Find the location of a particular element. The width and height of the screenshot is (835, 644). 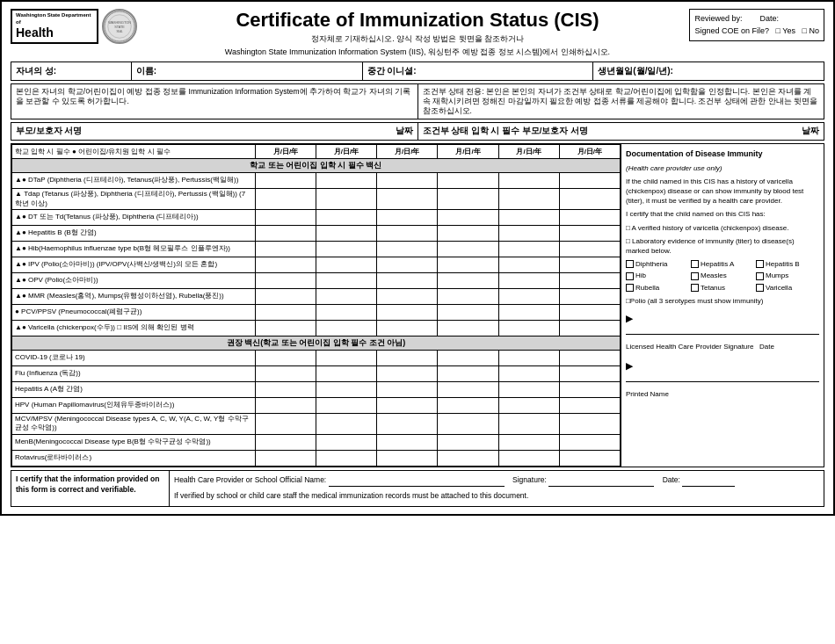

date-col-1: 月/日/年 is located at coordinates (285, 152).